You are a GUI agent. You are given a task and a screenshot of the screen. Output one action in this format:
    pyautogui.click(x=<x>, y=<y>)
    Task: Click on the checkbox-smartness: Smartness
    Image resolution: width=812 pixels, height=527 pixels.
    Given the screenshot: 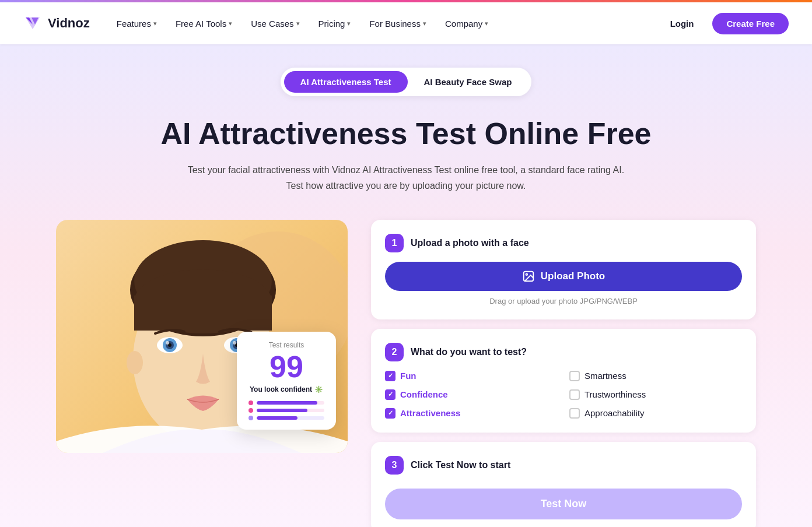 What is the action you would take?
    pyautogui.click(x=656, y=376)
    